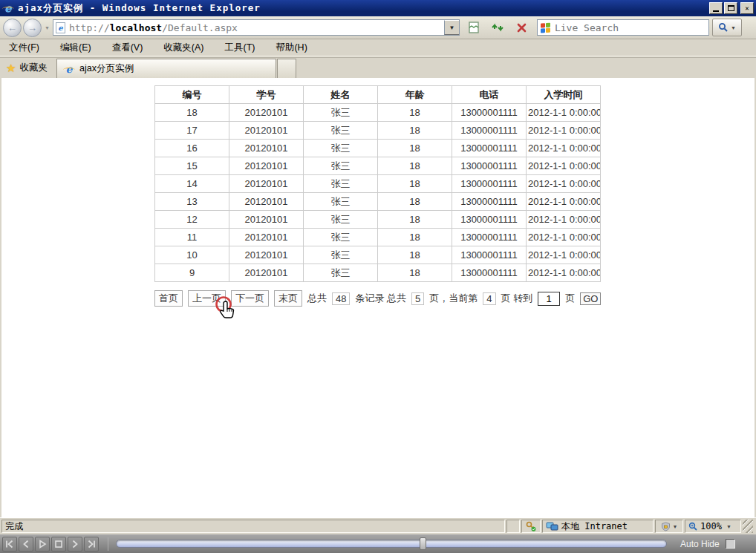 This screenshot has height=553, width=756. Describe the element at coordinates (192, 166) in the screenshot. I see `table-cell: 15` at that location.